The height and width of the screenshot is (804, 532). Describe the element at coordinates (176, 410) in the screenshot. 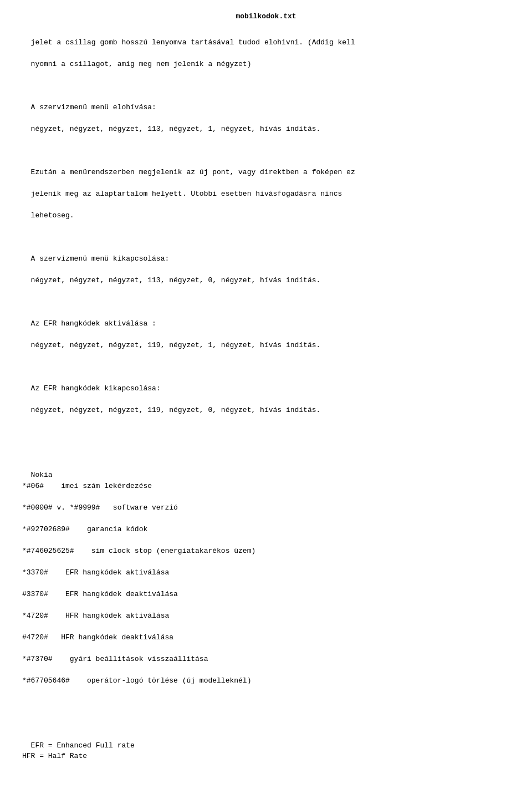

I see `efr-off-code: négyzet, négyzet, négyzet, 119, négyzet,…` at that location.